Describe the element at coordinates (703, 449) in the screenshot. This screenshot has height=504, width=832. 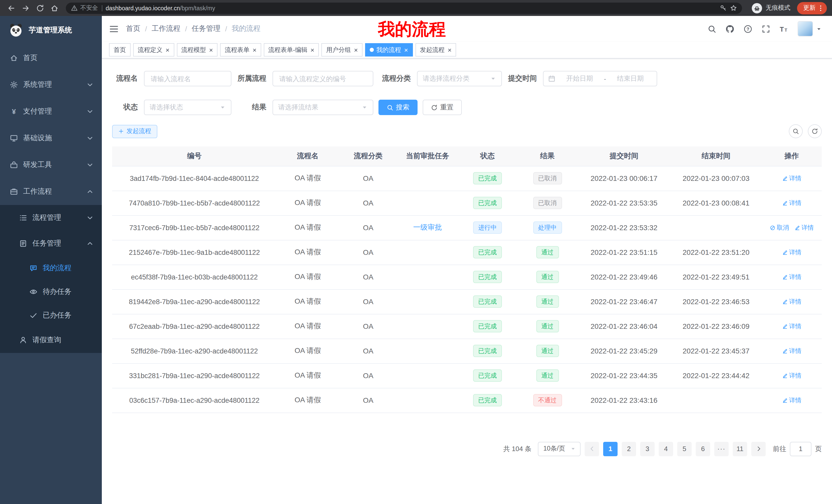
I see `page-button-6: 6` at that location.